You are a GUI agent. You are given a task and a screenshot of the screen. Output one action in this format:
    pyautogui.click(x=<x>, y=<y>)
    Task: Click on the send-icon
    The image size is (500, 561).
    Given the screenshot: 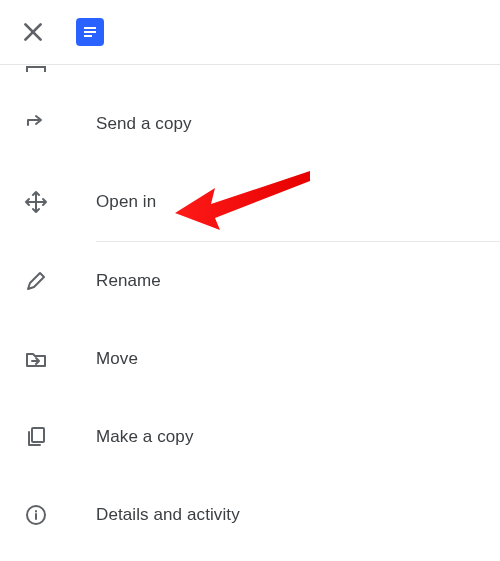 What is the action you would take?
    pyautogui.click(x=36, y=124)
    